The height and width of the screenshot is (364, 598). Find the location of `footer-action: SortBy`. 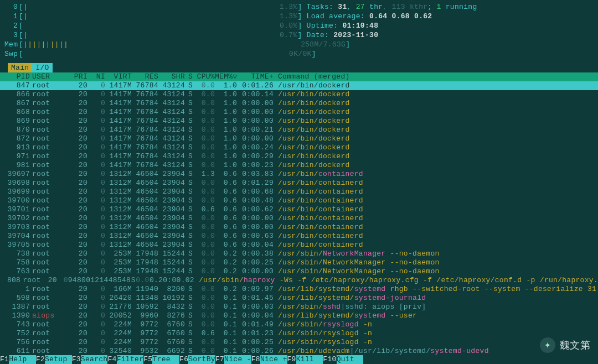

footer-action: SortBy is located at coordinates (202, 360).